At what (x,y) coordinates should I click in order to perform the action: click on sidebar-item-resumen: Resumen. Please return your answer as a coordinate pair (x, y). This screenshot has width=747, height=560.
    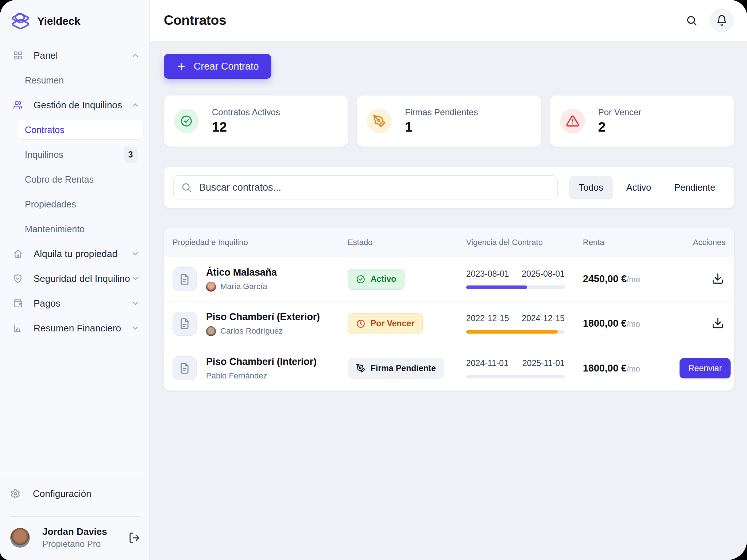
    Looking at the image, I should click on (74, 80).